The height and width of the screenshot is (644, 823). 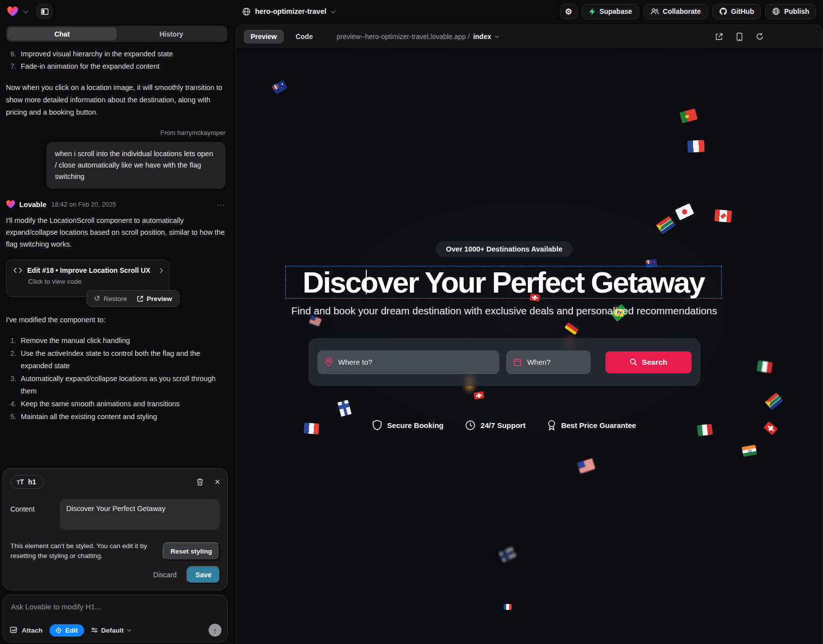 What do you see at coordinates (774, 401) in the screenshot?
I see `flag-za-icon` at bounding box center [774, 401].